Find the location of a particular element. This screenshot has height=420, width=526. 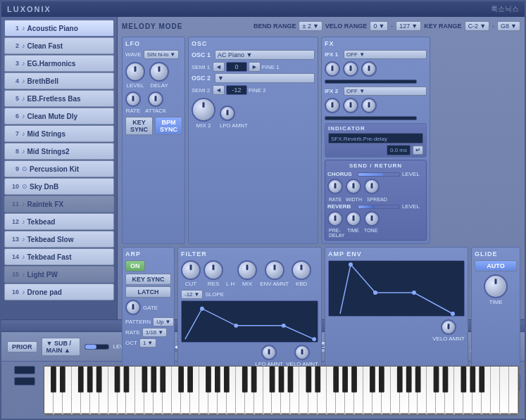

reverb-tone-knob is located at coordinates (372, 219).